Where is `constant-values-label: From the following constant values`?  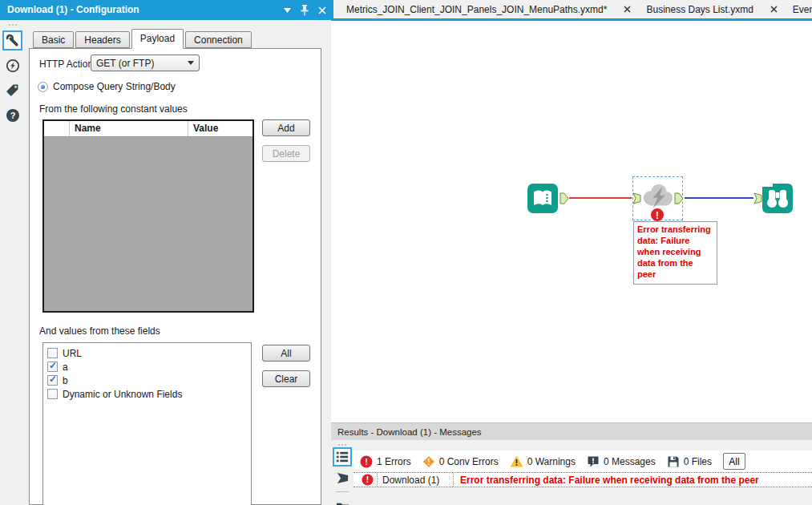 constant-values-label: From the following constant values is located at coordinates (114, 109).